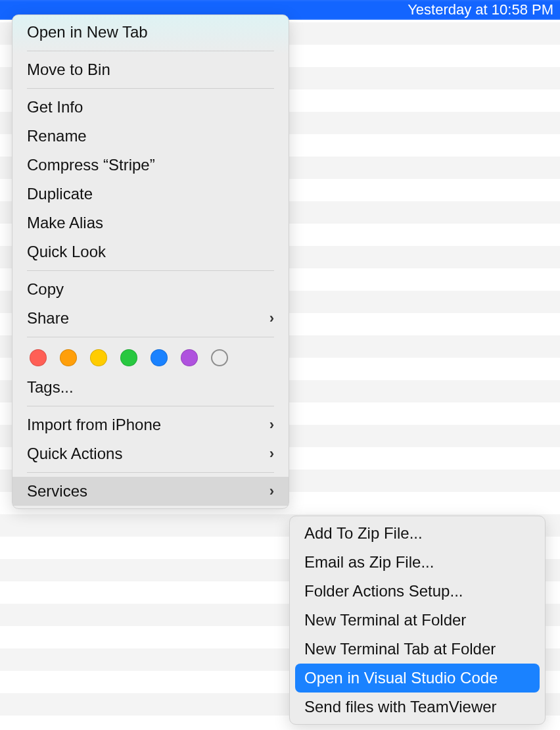 Image resolution: width=560 pixels, height=730 pixels. I want to click on tag-orange, so click(68, 358).